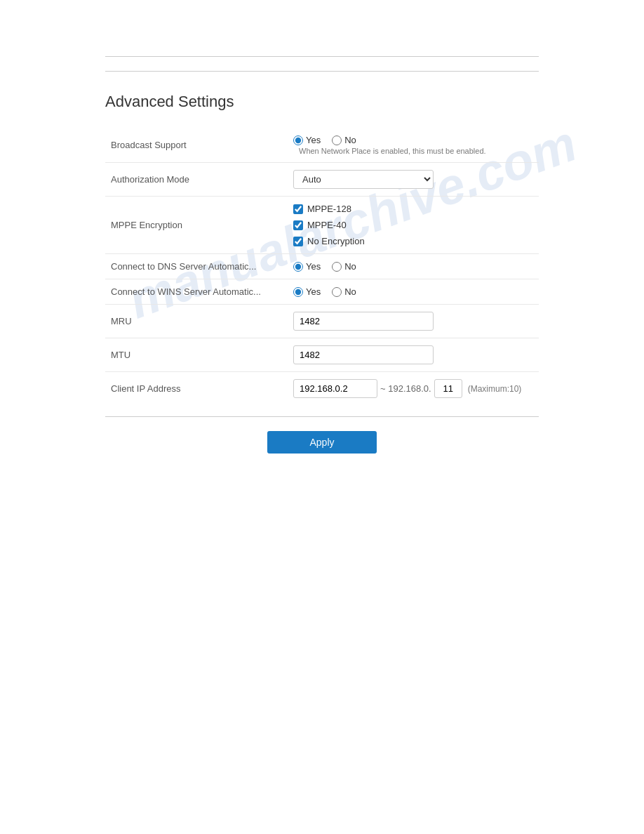 This screenshot has height=834, width=644. I want to click on broadcast-support-value: Yes No When Network Place is enabled, th…, so click(413, 145).